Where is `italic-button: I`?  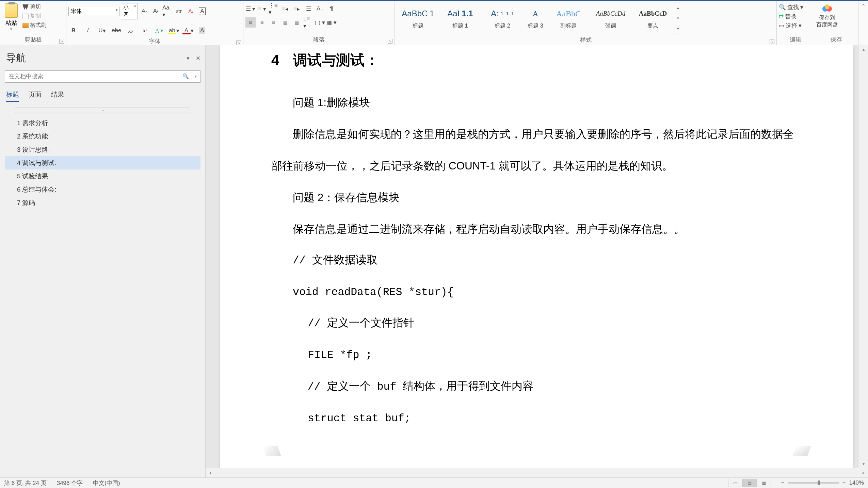
italic-button: I is located at coordinates (88, 31).